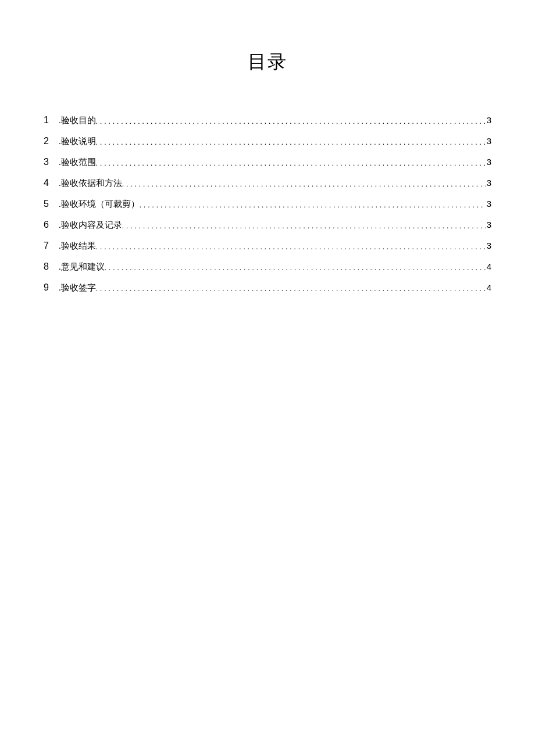 Image resolution: width=535 pixels, height=756 pixels. Describe the element at coordinates (268, 204) in the screenshot. I see `toc-entry: 5 .验收环境（可裁剪） 3` at that location.